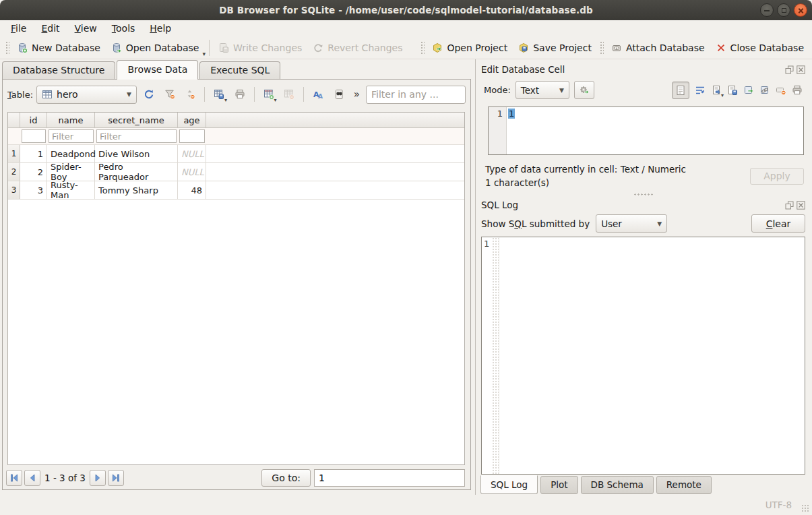 The width and height of the screenshot is (812, 515). I want to click on close-icon, so click(801, 10).